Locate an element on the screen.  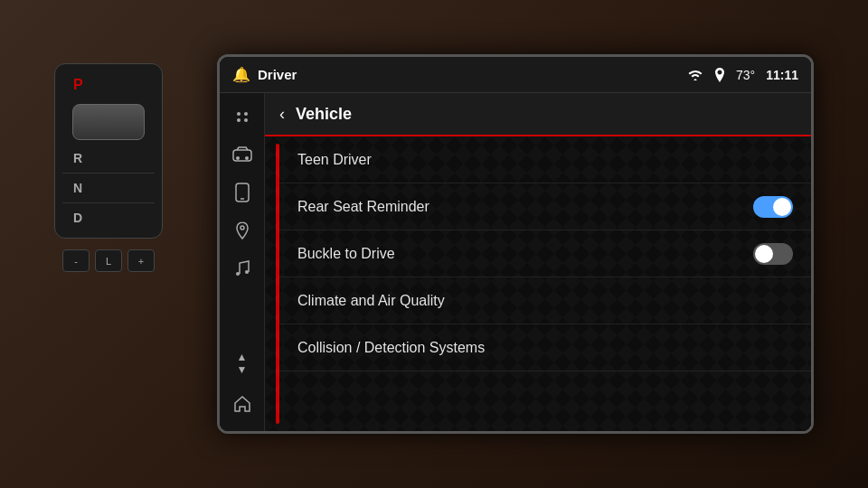
gear-knob is located at coordinates (108, 122).